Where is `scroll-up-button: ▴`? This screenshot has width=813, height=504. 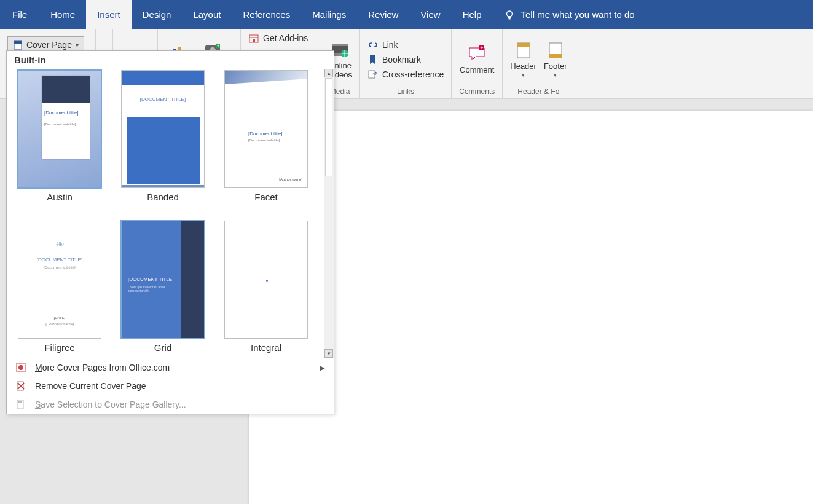
scroll-up-button: ▴ is located at coordinates (329, 73).